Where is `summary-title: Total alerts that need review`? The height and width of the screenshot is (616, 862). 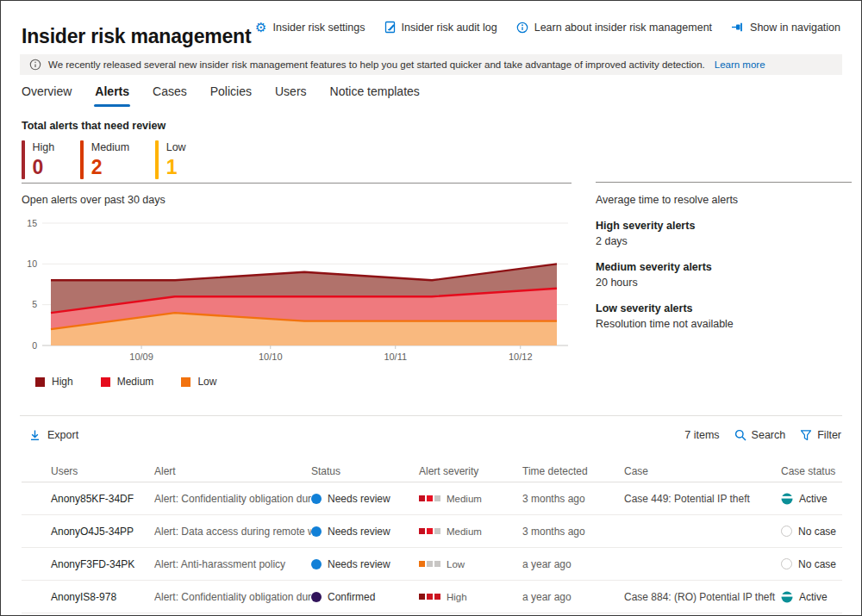 summary-title: Total alerts that need review is located at coordinates (93, 126).